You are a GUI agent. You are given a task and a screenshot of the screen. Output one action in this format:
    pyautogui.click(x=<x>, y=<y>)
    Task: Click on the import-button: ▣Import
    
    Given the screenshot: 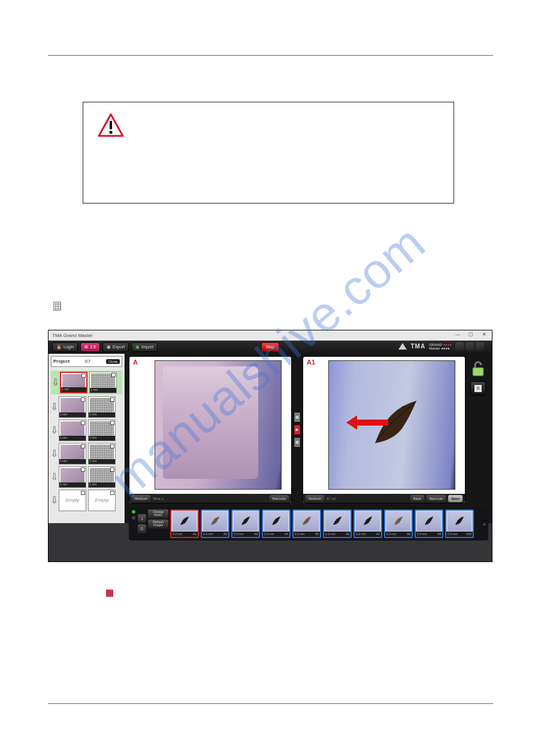 What is the action you would take?
    pyautogui.click(x=144, y=347)
    